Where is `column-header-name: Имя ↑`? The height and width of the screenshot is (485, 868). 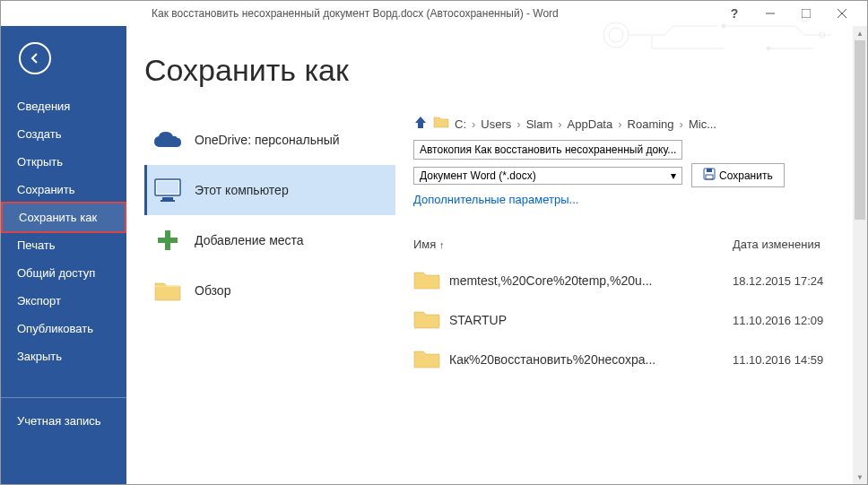 column-header-name: Имя ↑ is located at coordinates (573, 244).